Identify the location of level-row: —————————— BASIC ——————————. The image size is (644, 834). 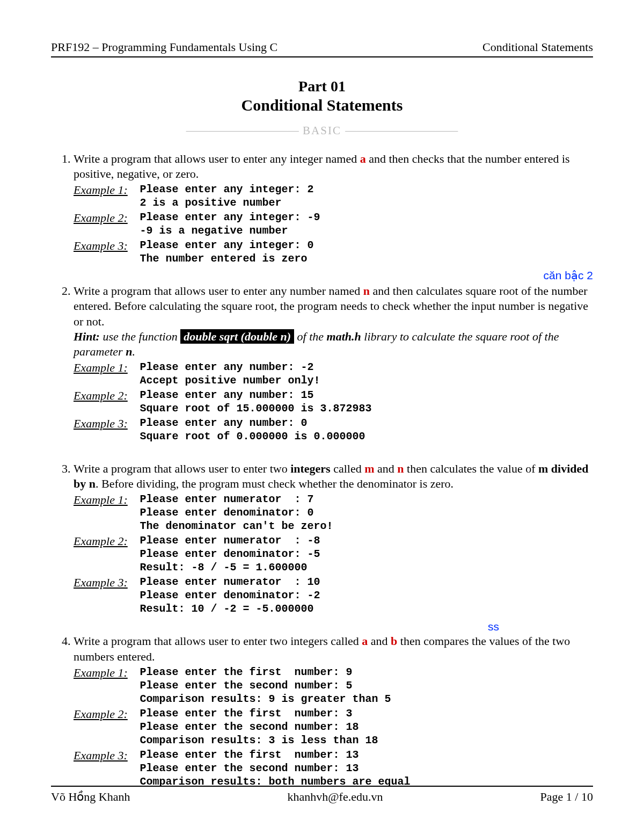
(322, 131).